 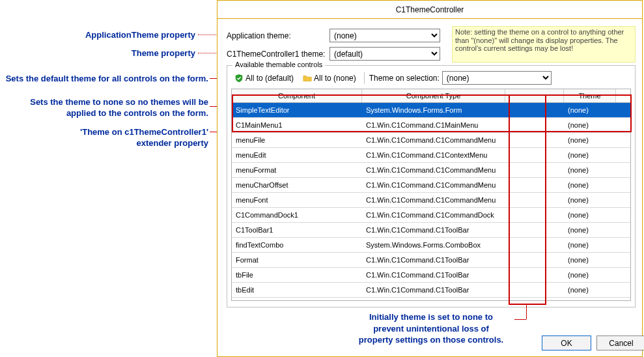 I want to click on annotation-extender: 'Theme on c1ThemeController1' extender p…, so click(x=104, y=138).